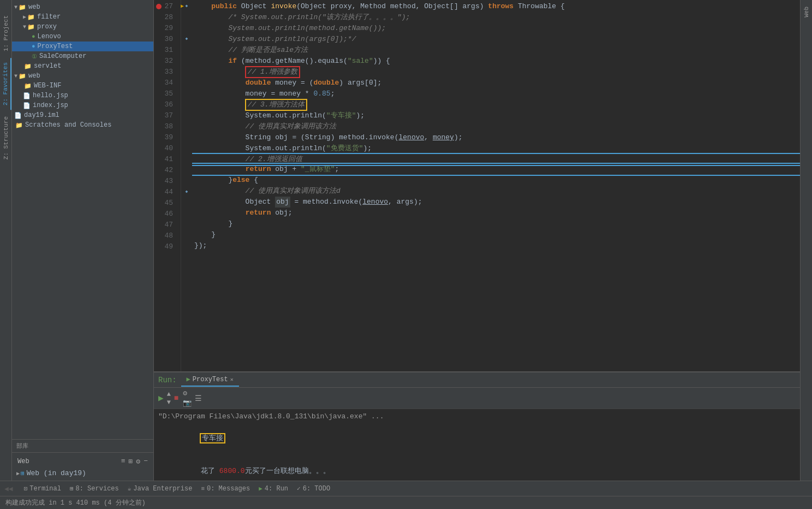  I want to click on code-line-31: // 判断是否是sale方法, so click(496, 50).